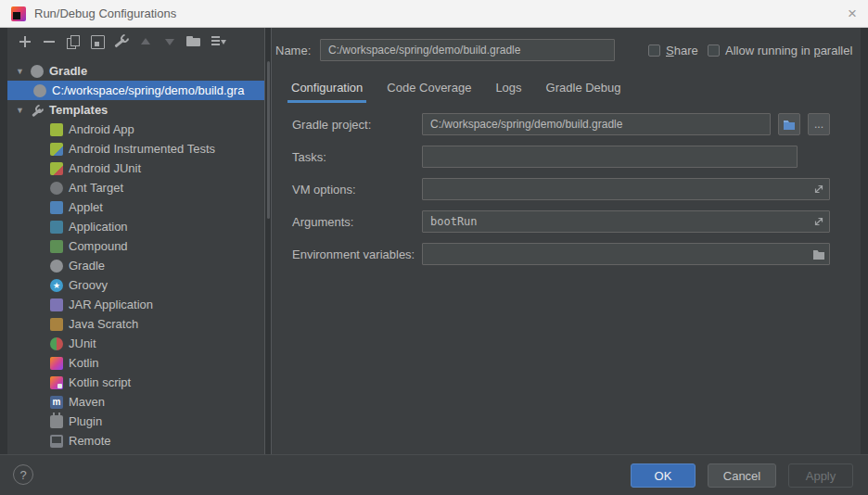 The image size is (868, 495). I want to click on maven-icon, so click(57, 402).